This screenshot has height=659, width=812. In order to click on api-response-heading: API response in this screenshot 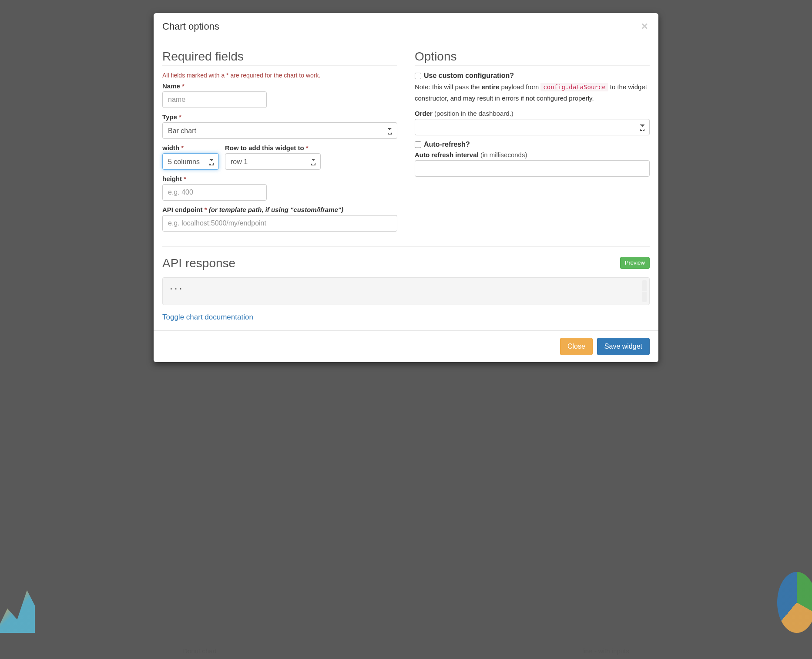, I will do `click(391, 263)`.